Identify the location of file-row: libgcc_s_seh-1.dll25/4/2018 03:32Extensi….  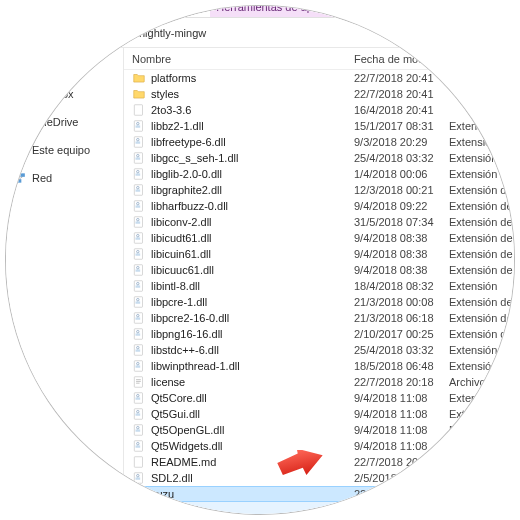
(319, 158).